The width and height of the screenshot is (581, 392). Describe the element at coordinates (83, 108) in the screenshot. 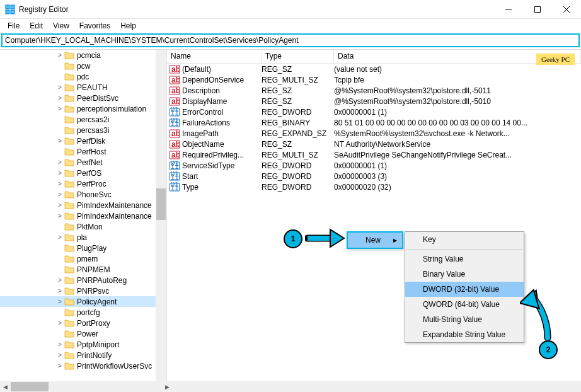

I see `tree-item: >perceptionsimulation` at that location.